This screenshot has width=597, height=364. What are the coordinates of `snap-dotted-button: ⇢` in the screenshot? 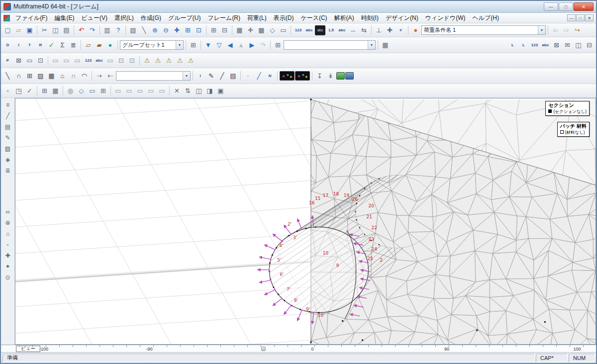 It's located at (100, 76).